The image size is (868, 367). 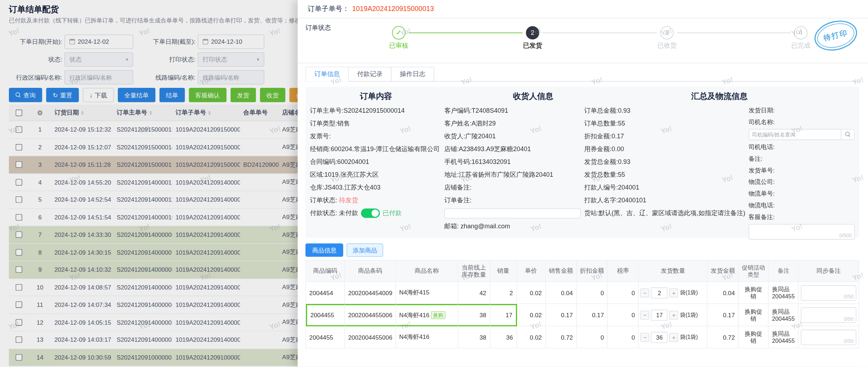 I want to click on qty-input: 2, so click(x=659, y=292).